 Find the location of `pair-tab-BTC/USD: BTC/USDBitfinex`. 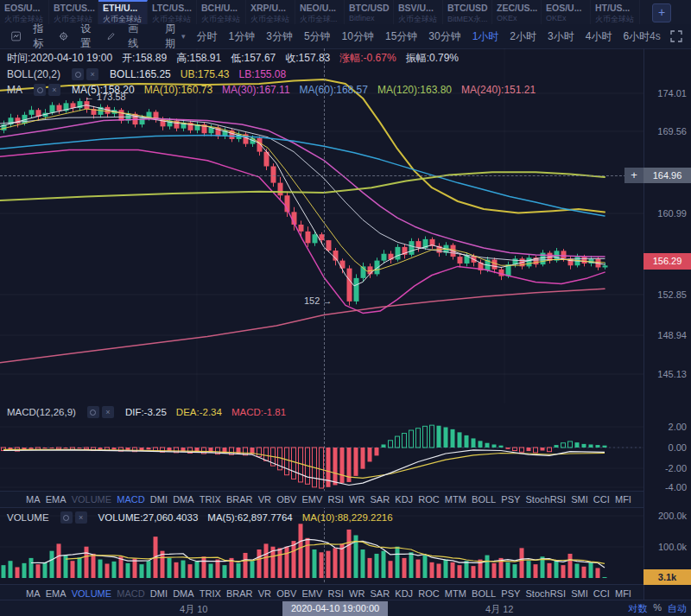

pair-tab-BTC/USD: BTC/USDBitfinex is located at coordinates (370, 12).